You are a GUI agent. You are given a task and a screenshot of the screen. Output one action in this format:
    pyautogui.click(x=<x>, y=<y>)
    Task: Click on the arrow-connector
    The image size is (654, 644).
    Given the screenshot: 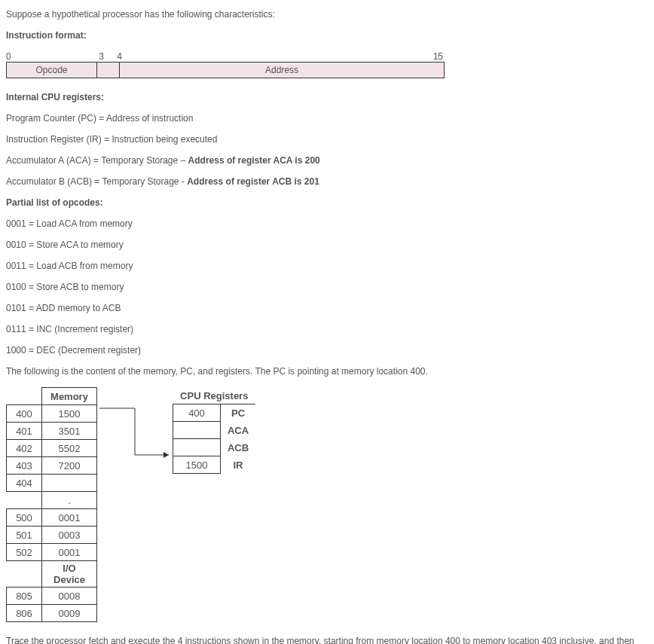 What is the action you would take?
    pyautogui.click(x=135, y=505)
    